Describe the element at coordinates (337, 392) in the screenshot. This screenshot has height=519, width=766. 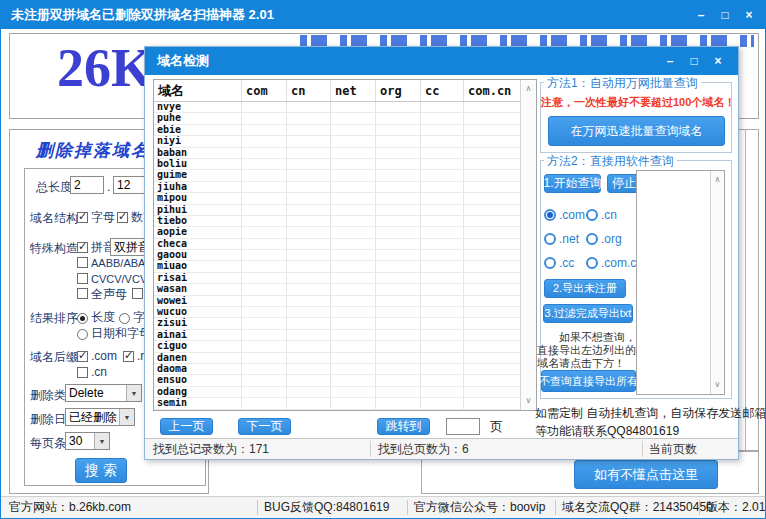
I see `table-row: odang` at that location.